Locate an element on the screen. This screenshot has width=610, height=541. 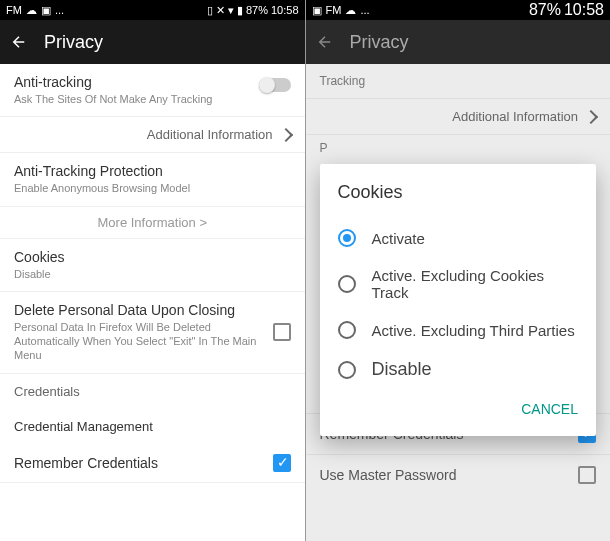
anti-tracking-sub: Ask The Sites Of Not Make Any Tracking is located at coordinates (152, 98).